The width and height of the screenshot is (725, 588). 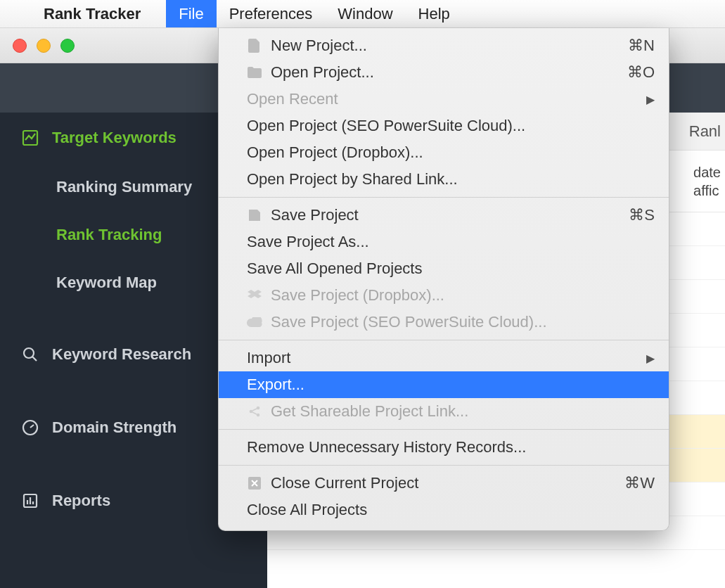 I want to click on sidebar-label: Keyword Research, so click(x=122, y=354).